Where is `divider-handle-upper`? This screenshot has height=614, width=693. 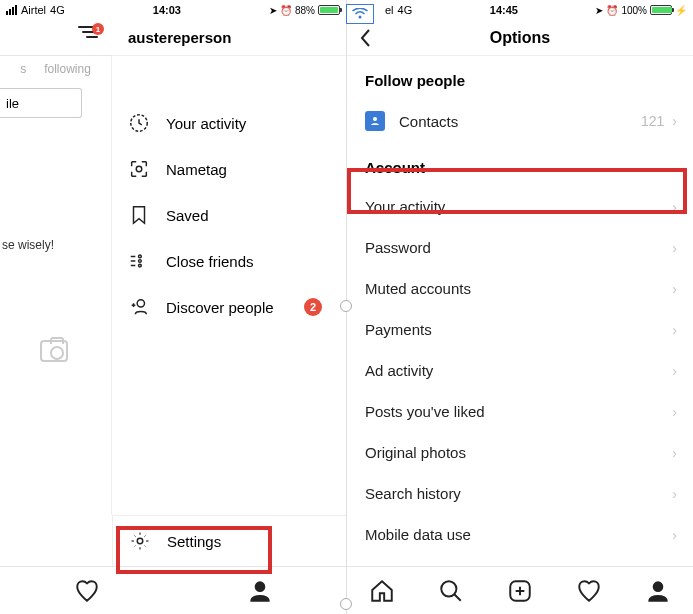
divider-handle-upper is located at coordinates (346, 306).